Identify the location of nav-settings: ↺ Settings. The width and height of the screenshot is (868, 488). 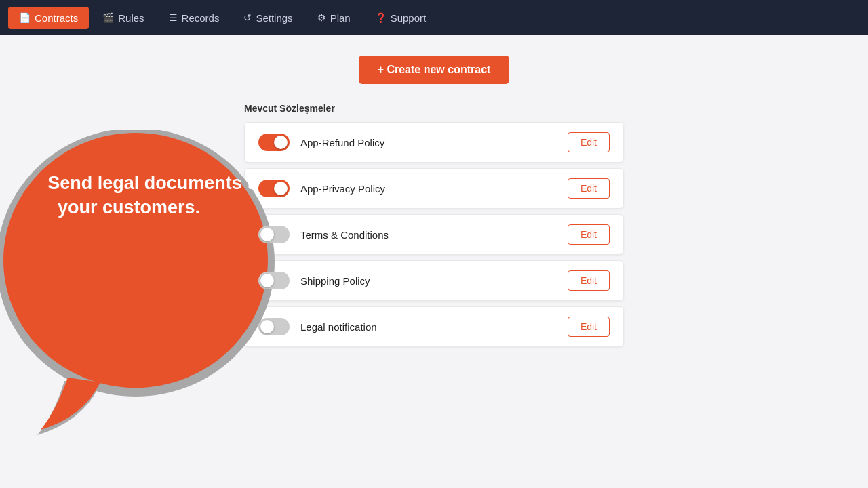
(268, 18).